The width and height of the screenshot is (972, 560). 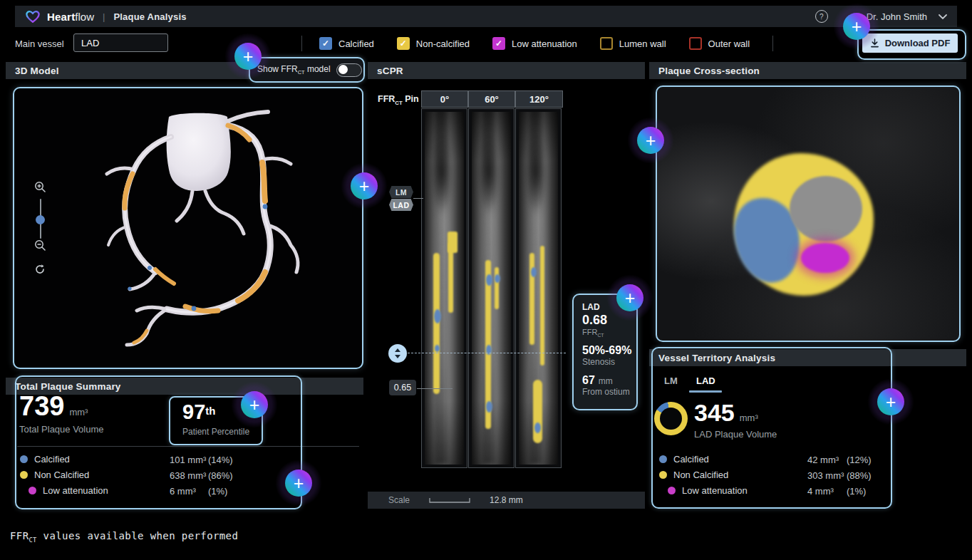 What do you see at coordinates (487, 353) in the screenshot?
I see `ffr-pin-line` at bounding box center [487, 353].